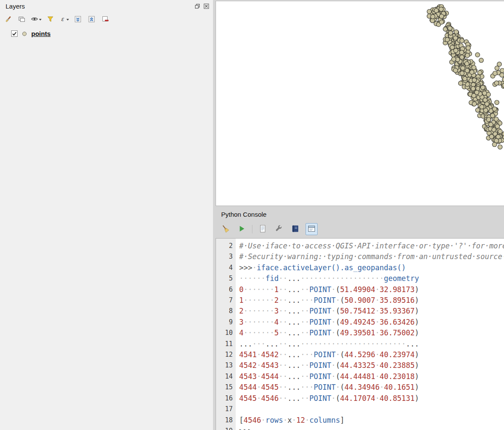 The height and width of the screenshot is (430, 504). What do you see at coordinates (15, 33) in the screenshot?
I see `layer-visibility-checkbox` at bounding box center [15, 33].